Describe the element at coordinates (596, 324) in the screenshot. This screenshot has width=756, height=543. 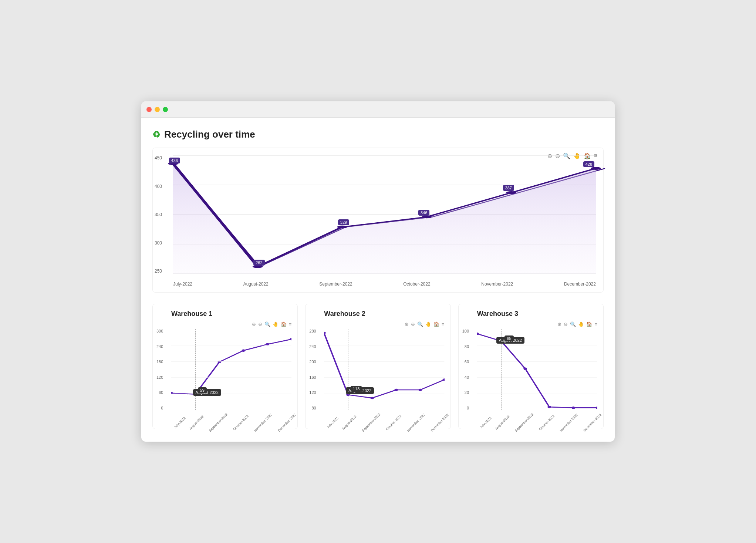
I see `w3-menu-icon: ≡` at that location.